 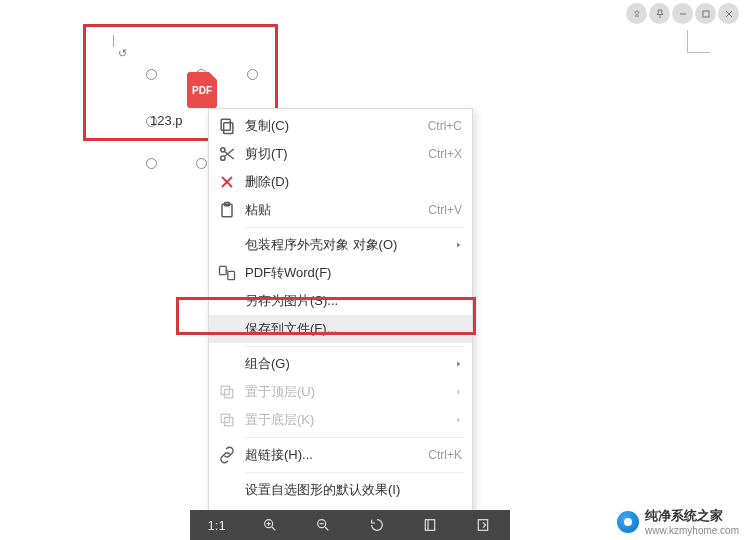 I want to click on menu-label: 复制(C), so click(x=336, y=126).